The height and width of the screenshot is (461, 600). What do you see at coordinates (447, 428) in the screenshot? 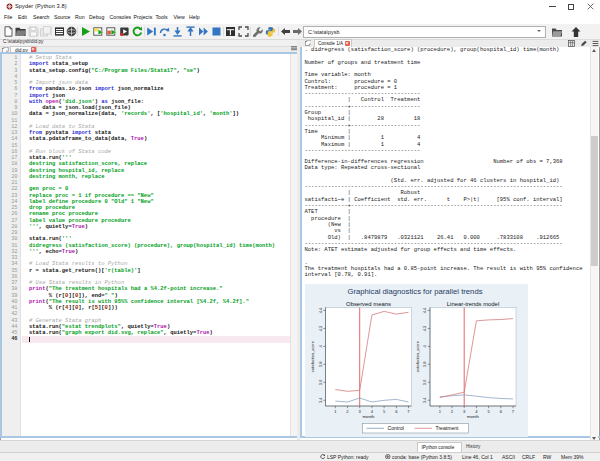
I see `svg-text: Treatment` at bounding box center [447, 428].